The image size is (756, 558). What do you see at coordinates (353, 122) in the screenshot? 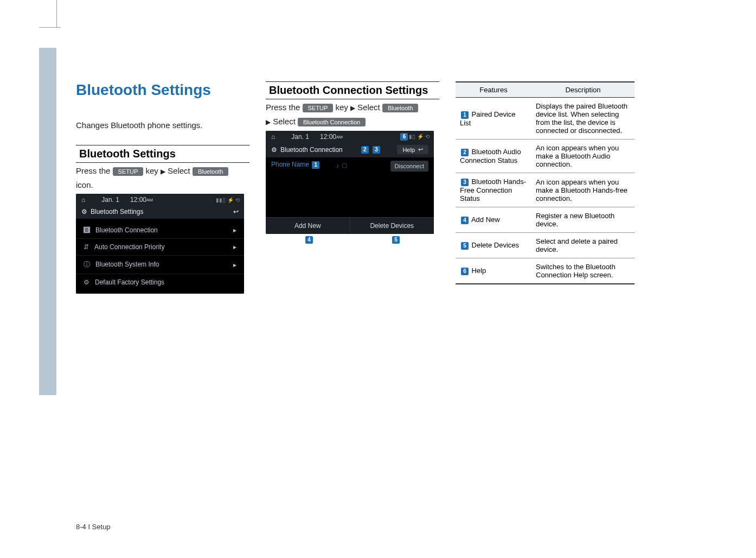
I see `instruction-line: ▶ Select Bluetooth Connection` at bounding box center [353, 122].